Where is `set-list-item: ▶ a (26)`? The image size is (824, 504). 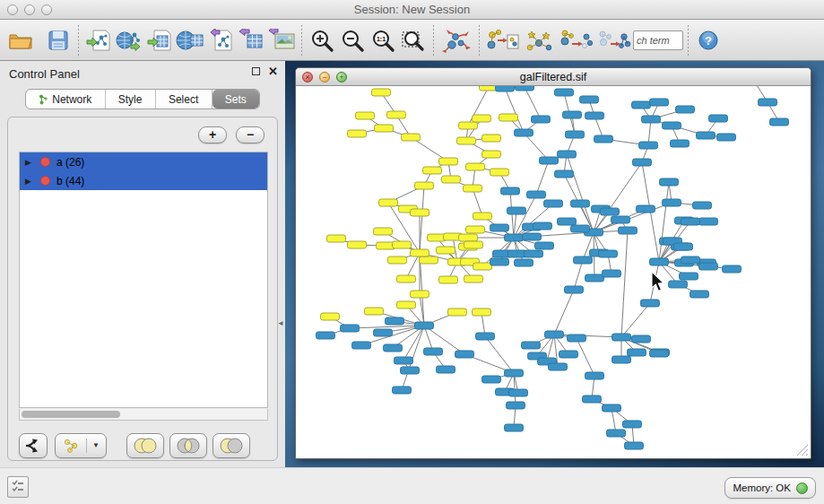
set-list-item: ▶ a (26) is located at coordinates (143, 161).